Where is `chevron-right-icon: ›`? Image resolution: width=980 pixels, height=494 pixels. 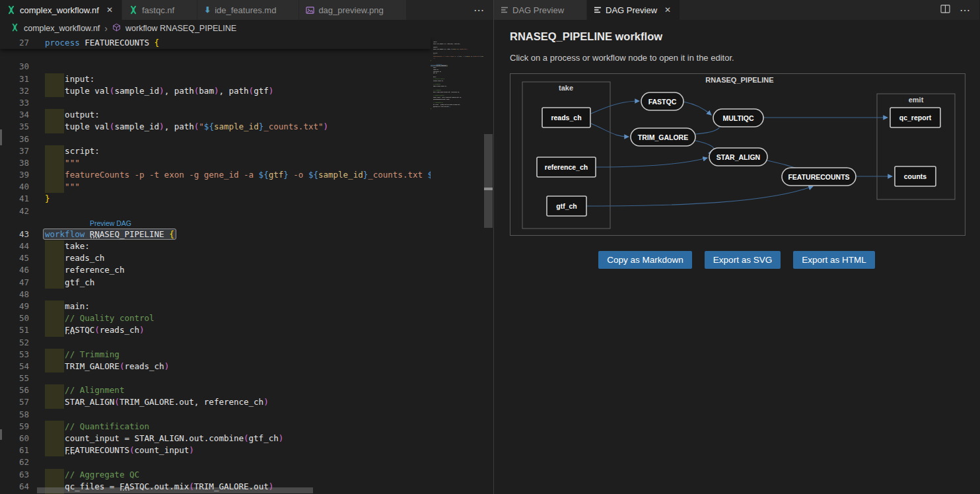 chevron-right-icon: › is located at coordinates (106, 28).